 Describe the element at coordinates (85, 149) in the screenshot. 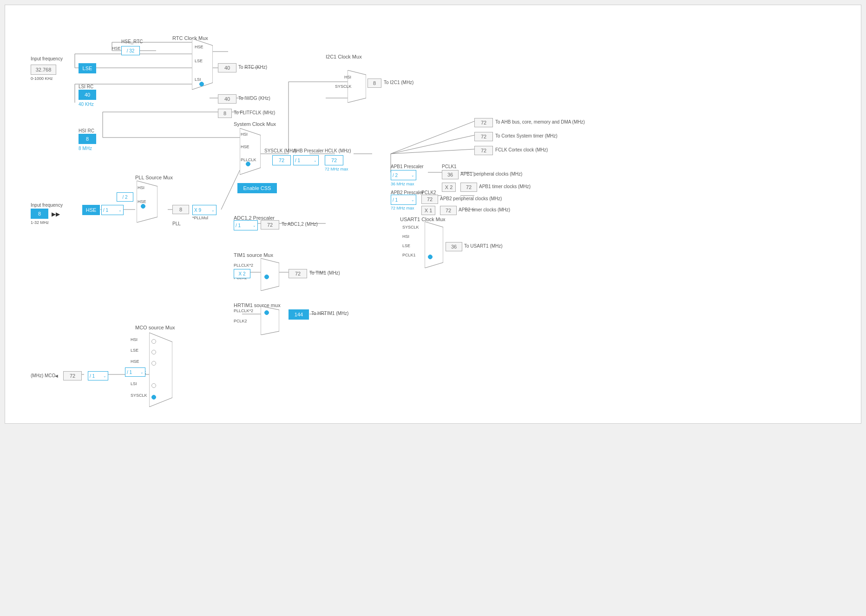

I see `hsi-rc-freq-label: 8 MHz` at that location.